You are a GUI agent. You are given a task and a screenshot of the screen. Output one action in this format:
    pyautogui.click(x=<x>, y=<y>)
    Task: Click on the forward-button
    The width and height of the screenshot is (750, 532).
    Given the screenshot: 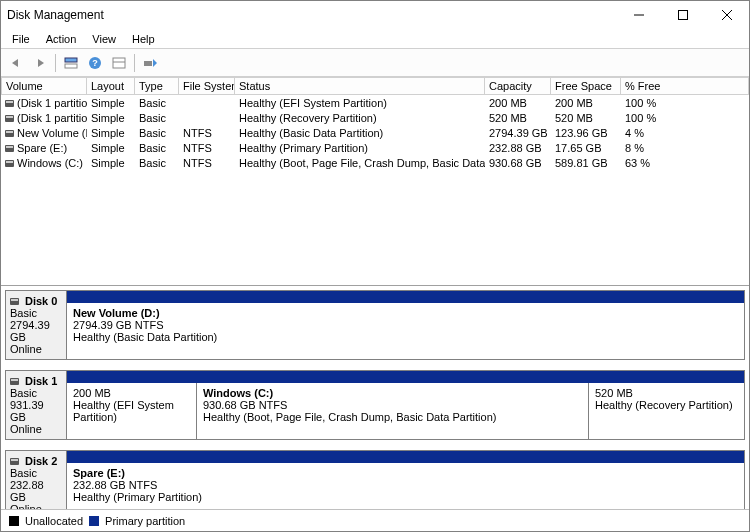 What is the action you would take?
    pyautogui.click(x=40, y=63)
    